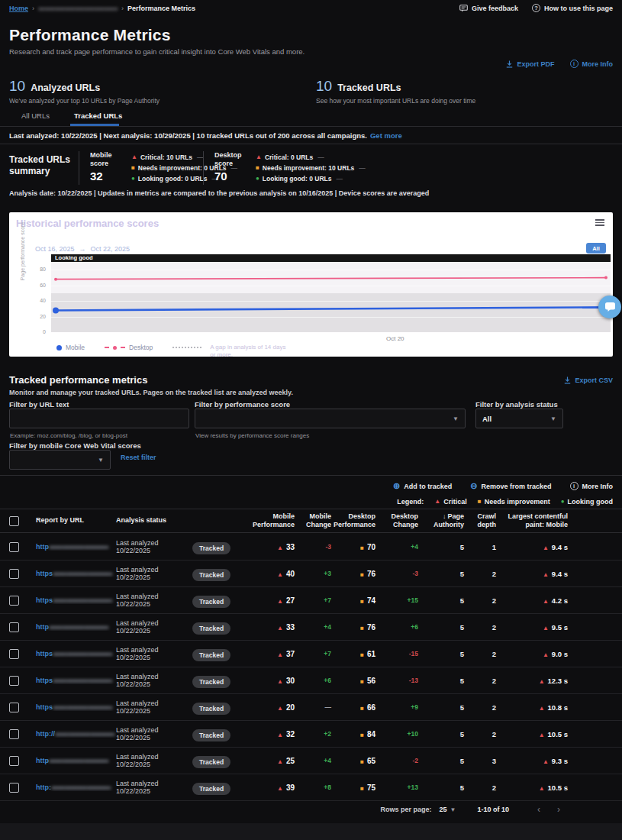 Image resolution: width=622 pixels, height=840 pixels. Describe the element at coordinates (60, 348) in the screenshot. I see `mobile-series-icon` at that location.